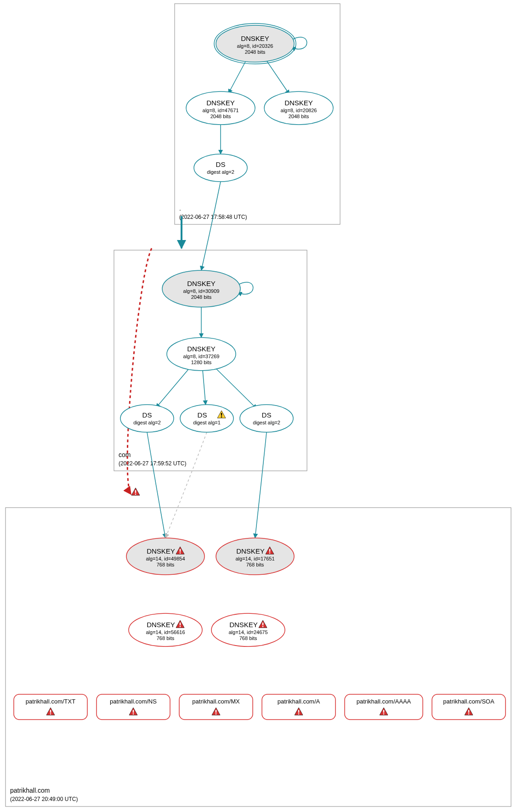 The image size is (517, 812). I want to click on node-sub1: alg=8, id=30909, so click(201, 291).